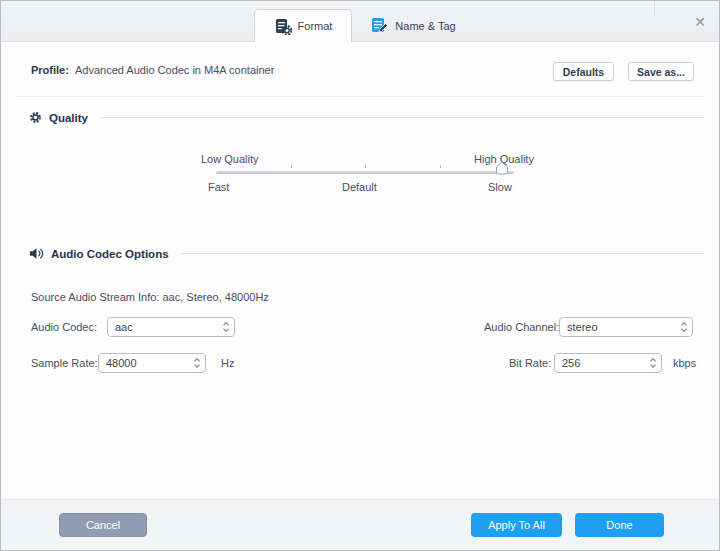  What do you see at coordinates (620, 525) in the screenshot?
I see `done-button: Done` at bounding box center [620, 525].